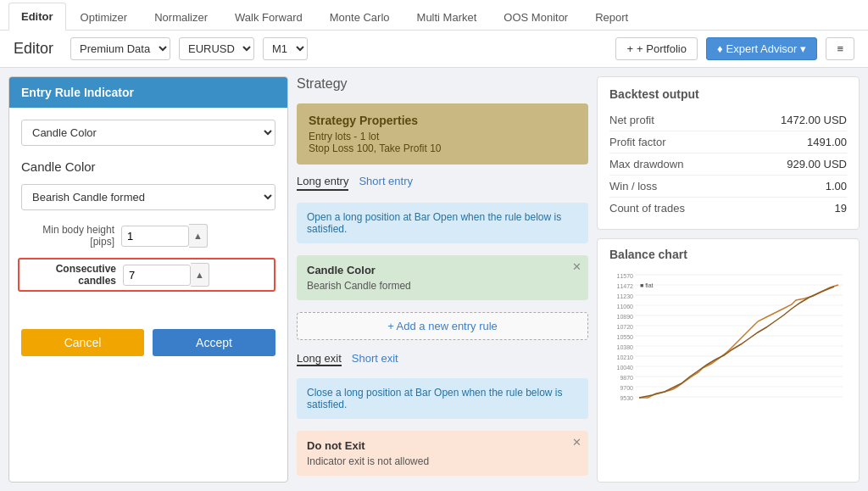  Describe the element at coordinates (536, 17) in the screenshot. I see `tab-oos-monitor: OOS Monitor` at that location.